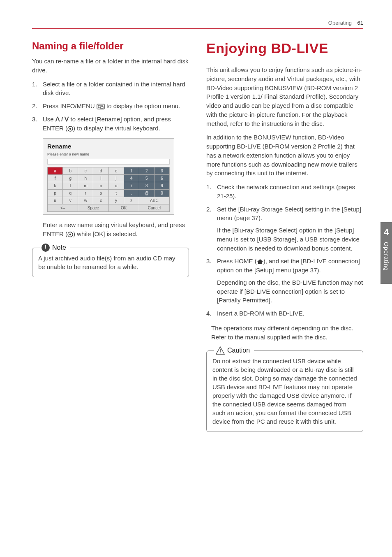 The image size is (392, 557). I want to click on header-page-number: 61, so click(360, 23).